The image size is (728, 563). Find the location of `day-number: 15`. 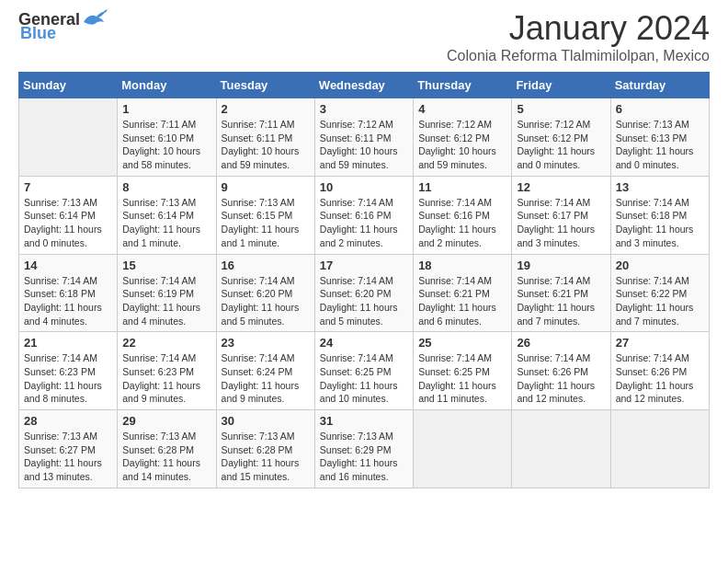

day-number: 15 is located at coordinates (166, 265).